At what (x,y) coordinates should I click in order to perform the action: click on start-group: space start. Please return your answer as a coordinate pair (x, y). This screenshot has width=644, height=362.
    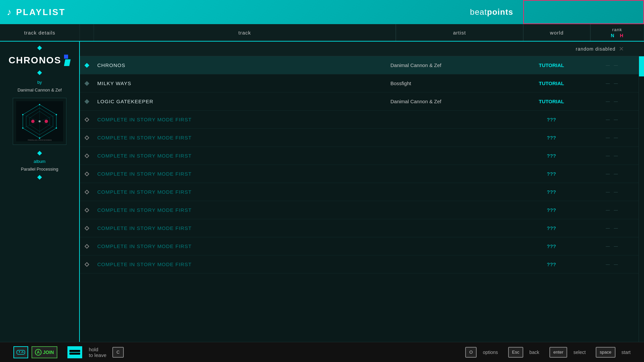
    Looking at the image, I should click on (613, 352).